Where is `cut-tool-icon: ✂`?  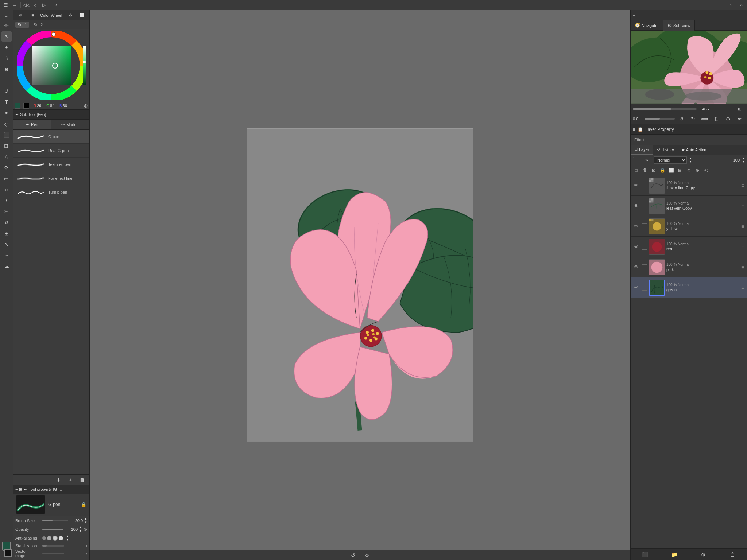
cut-tool-icon: ✂ is located at coordinates (7, 211).